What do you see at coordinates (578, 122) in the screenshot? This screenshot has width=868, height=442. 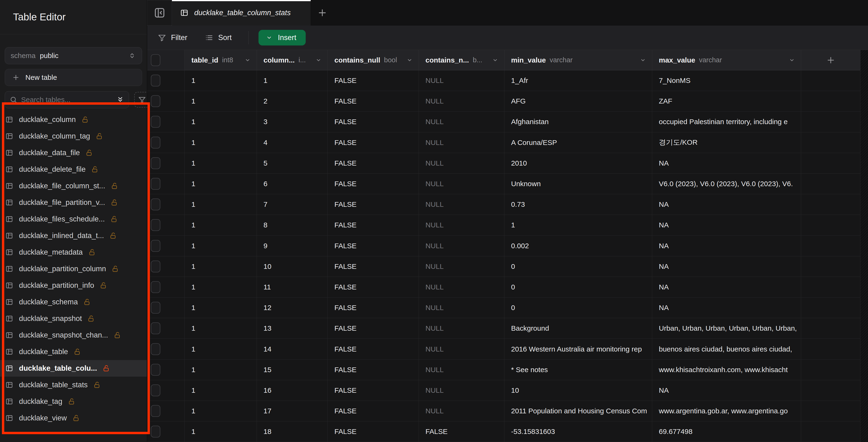 I see `cell-min-value: Afghanistan` at bounding box center [578, 122].